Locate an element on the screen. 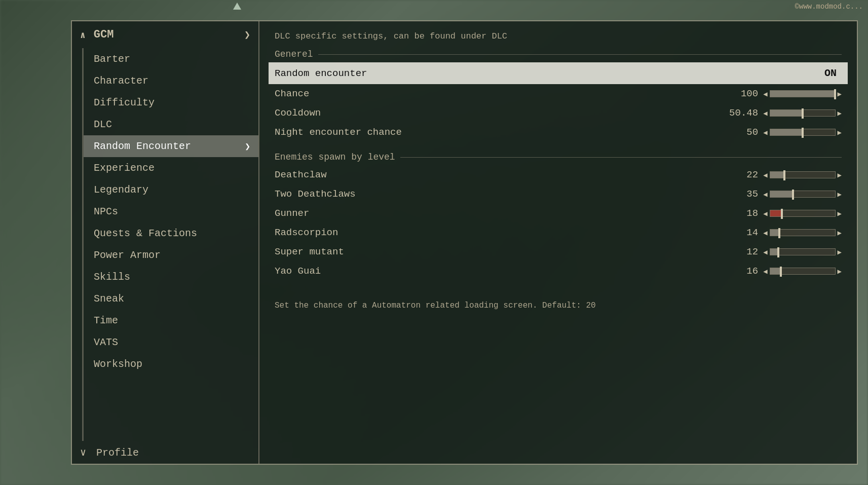 This screenshot has height=485, width=868. sidebar-item-label: Barter is located at coordinates (112, 59).